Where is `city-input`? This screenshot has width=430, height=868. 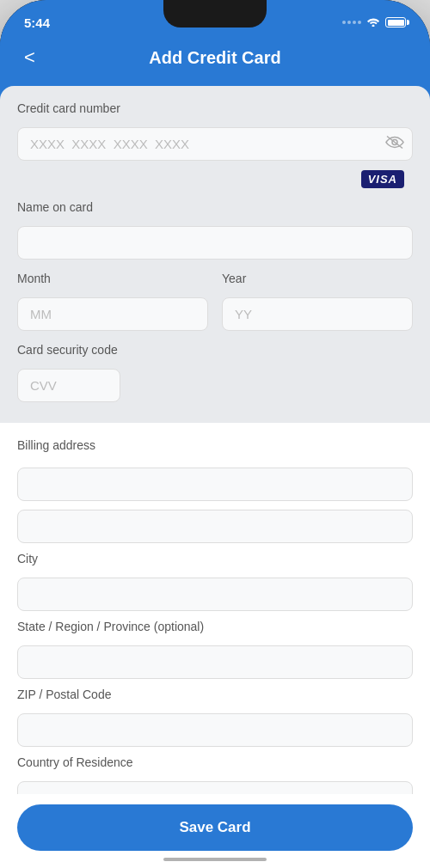
city-input is located at coordinates (215, 595).